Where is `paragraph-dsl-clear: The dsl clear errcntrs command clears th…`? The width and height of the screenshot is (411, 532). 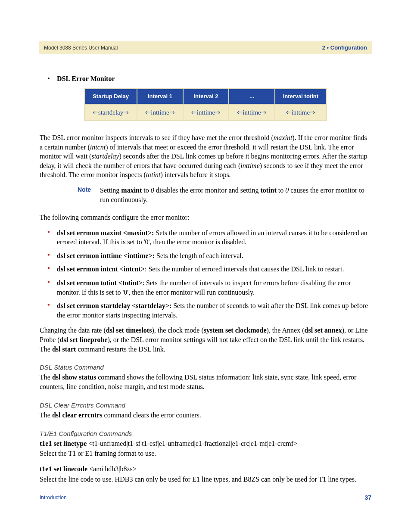 paragraph-dsl-clear: The dsl clear errcntrs command clears th… is located at coordinates (206, 415).